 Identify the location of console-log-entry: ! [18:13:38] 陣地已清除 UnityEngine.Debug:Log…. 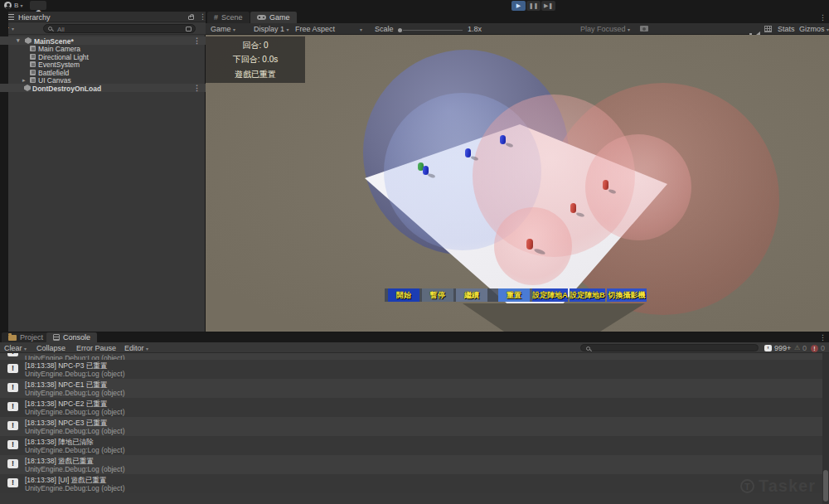
(411, 446).